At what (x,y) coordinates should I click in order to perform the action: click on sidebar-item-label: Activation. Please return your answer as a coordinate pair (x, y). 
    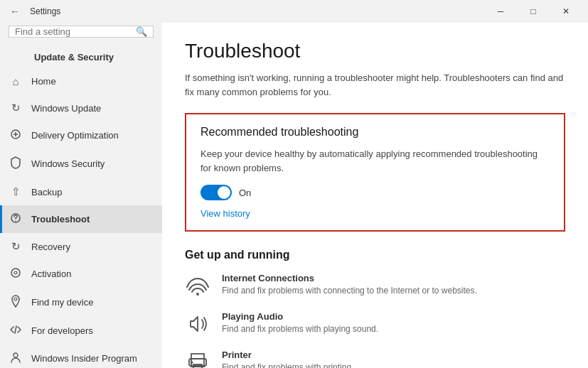
    Looking at the image, I should click on (51, 274).